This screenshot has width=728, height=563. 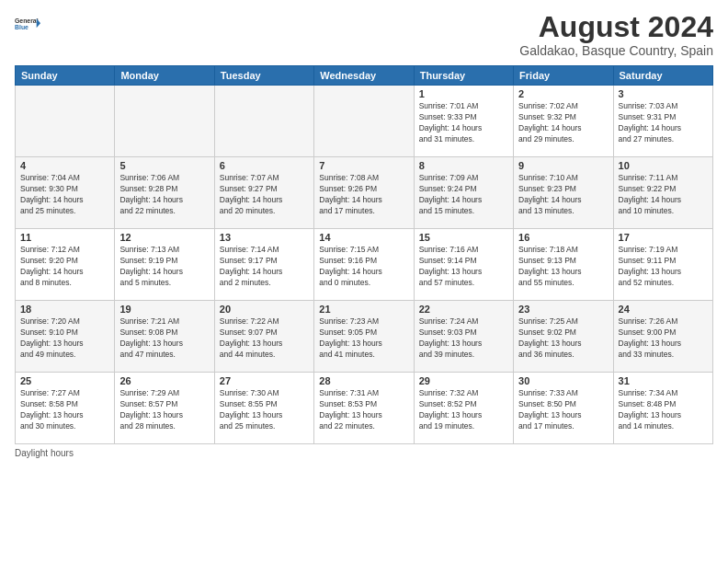 I want to click on cell-info: Sunrise: 7:29 AMSunset: 8:57 PMDaylight:…, so click(x=164, y=410).